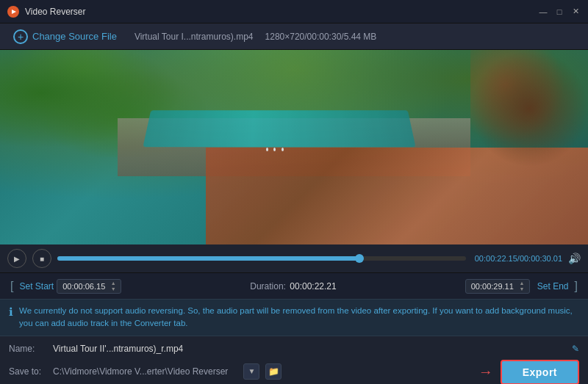 This screenshot has height=384, width=588. Describe the element at coordinates (543, 12) in the screenshot. I see `minimize-button: —` at that location.